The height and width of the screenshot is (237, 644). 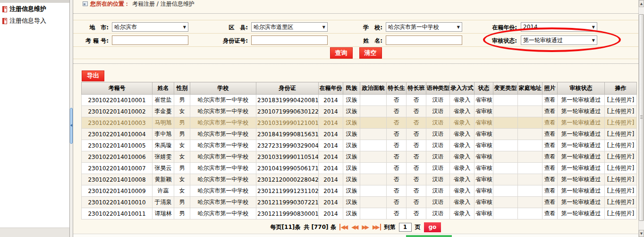 I want to click on table-row: 2301022014010008 黄新颖 女 哈尔滨市第一中学校 2301212…, so click(x=359, y=180).